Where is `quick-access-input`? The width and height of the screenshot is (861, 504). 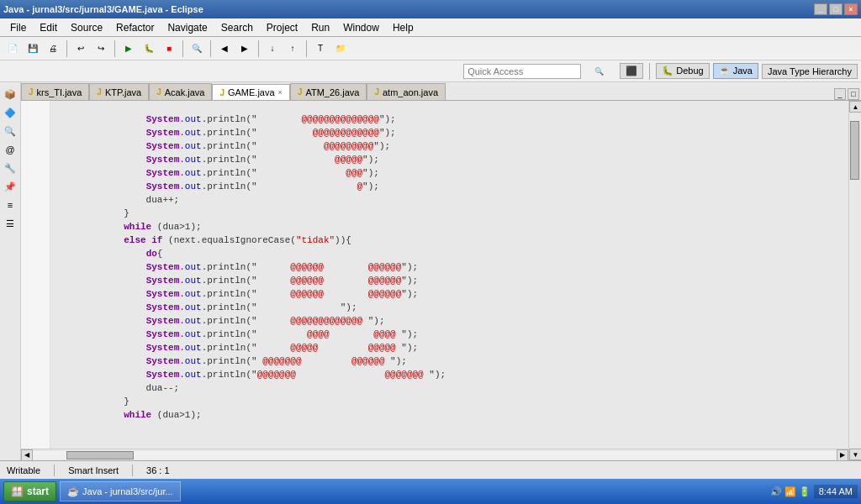
quick-access-input is located at coordinates (522, 71).